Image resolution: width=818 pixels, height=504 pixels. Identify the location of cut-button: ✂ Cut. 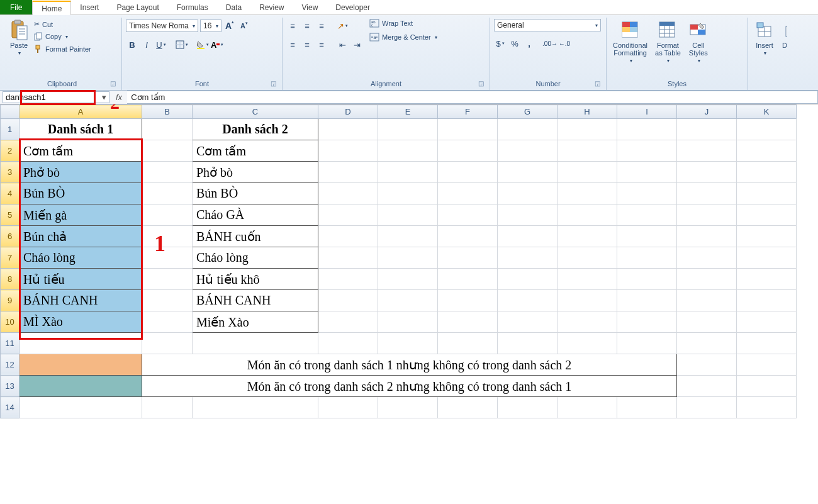
(63, 24).